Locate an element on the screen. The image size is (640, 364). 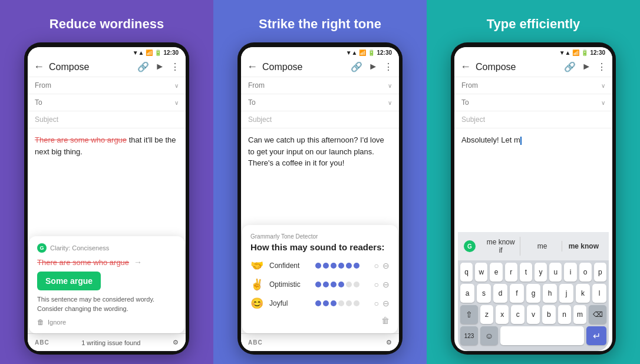
key-i: i is located at coordinates (570, 272).